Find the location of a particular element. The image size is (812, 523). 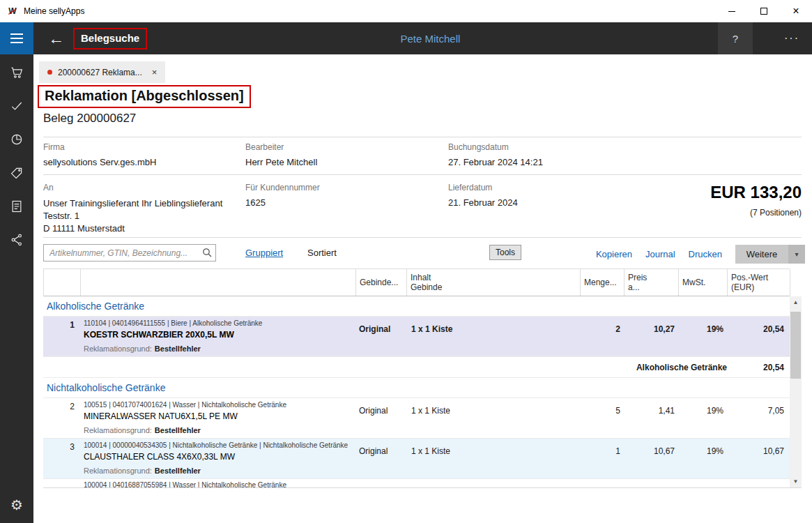

cell-menge: 1 is located at coordinates (602, 450).